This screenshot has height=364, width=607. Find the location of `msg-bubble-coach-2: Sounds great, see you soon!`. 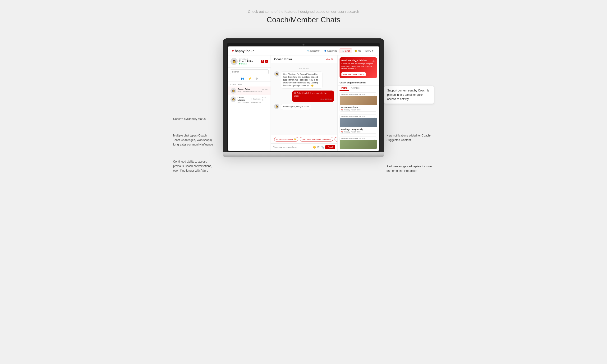

msg-bubble-coach-2: Sounds great, see you soon! is located at coordinates (296, 107).